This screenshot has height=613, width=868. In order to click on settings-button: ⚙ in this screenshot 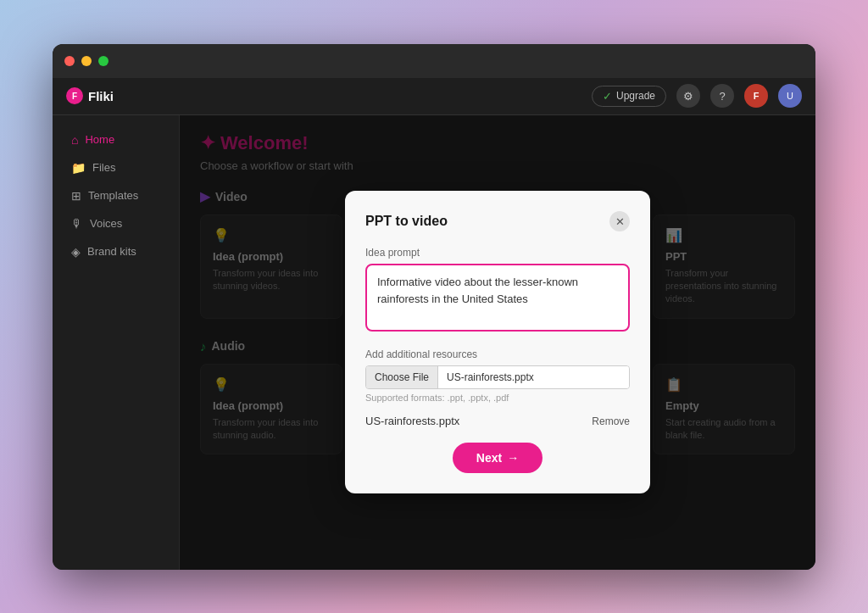, I will do `click(688, 96)`.